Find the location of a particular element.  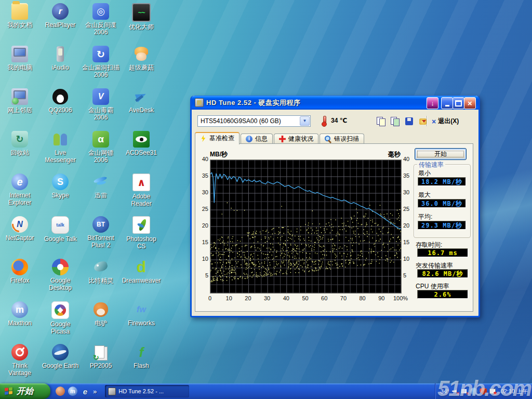

desktop-icon-recycle-bin: 回收站 is located at coordinates (20, 143).